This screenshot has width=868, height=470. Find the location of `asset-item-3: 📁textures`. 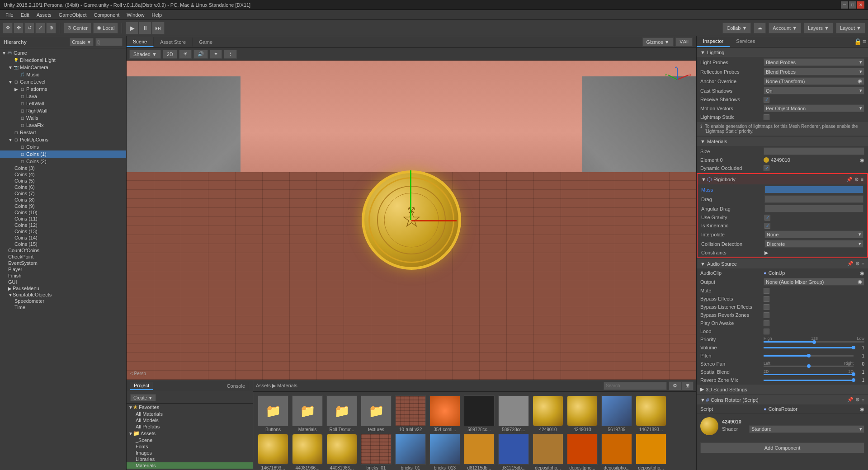

asset-item-3: 📁textures is located at coordinates (376, 414).